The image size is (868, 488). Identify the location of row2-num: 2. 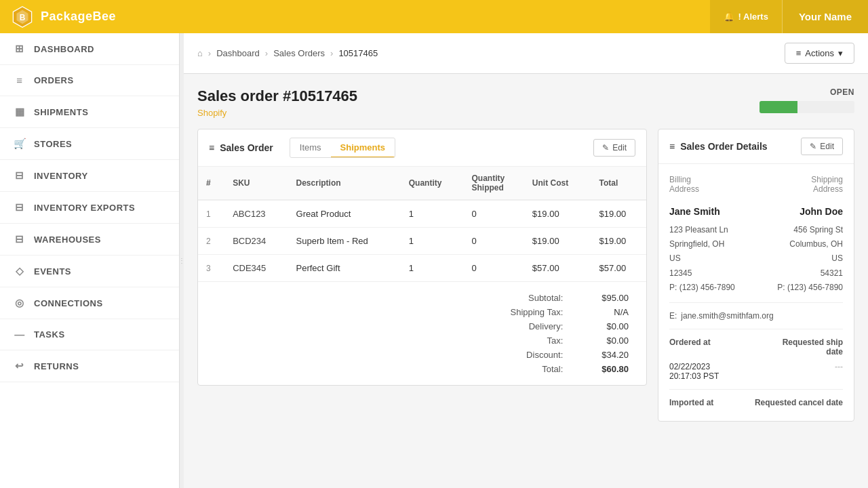
(212, 241).